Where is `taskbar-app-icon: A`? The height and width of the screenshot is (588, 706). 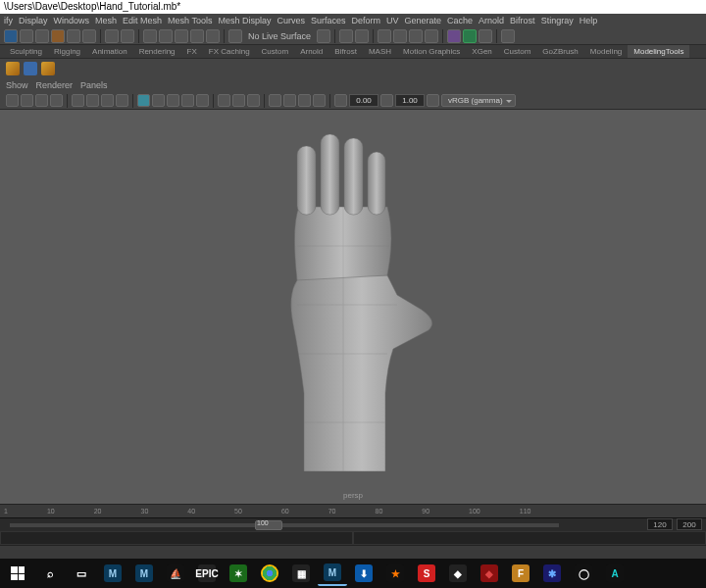
taskbar-app-icon: A is located at coordinates (615, 573).